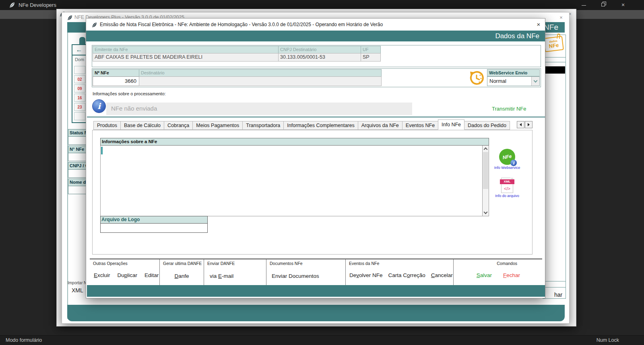 The width and height of the screenshot is (644, 345). Describe the element at coordinates (380, 125) in the screenshot. I see `tab-arquivos-da-nfe: Arquivos da NFe` at that location.